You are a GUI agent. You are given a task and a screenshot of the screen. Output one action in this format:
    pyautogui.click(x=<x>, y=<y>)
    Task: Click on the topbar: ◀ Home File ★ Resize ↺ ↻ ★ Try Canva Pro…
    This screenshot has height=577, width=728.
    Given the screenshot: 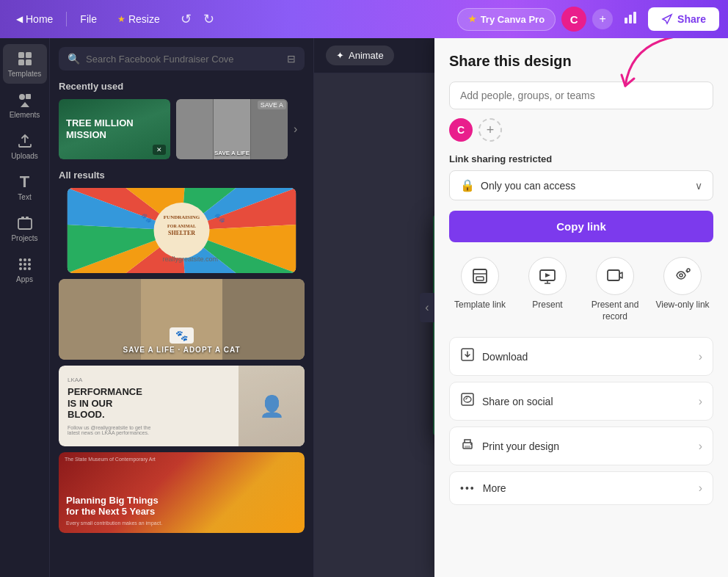 What is the action you would take?
    pyautogui.click(x=364, y=19)
    